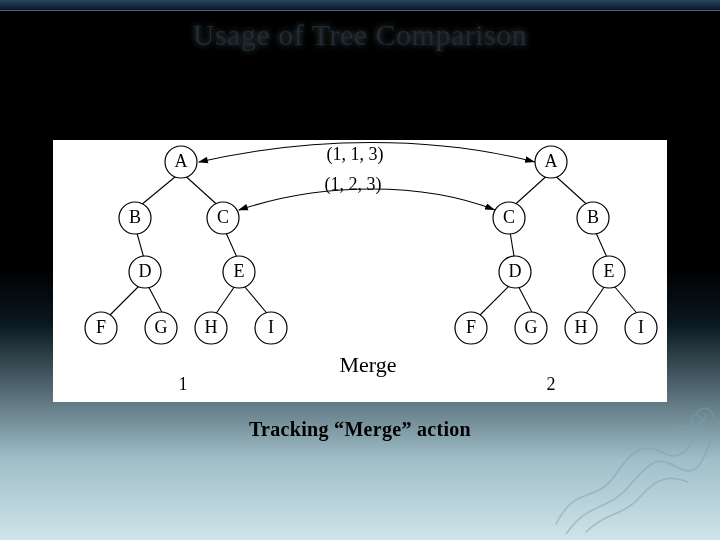 This screenshot has width=720, height=540. What do you see at coordinates (356, 154) in the screenshot?
I see `annotation-top: (1, 1, 3)` at bounding box center [356, 154].